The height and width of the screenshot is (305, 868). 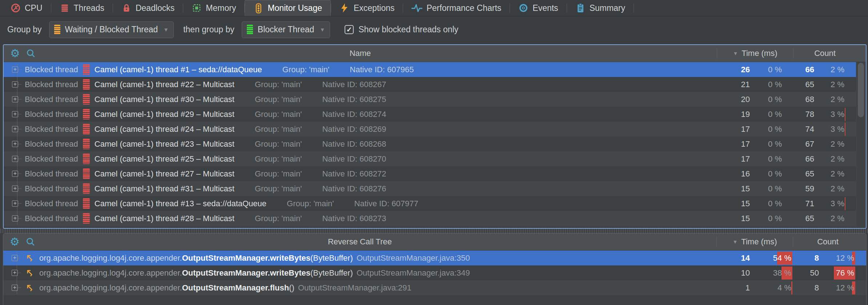 I want to click on tab-monitor-usage: Monitor Usage, so click(x=288, y=8).